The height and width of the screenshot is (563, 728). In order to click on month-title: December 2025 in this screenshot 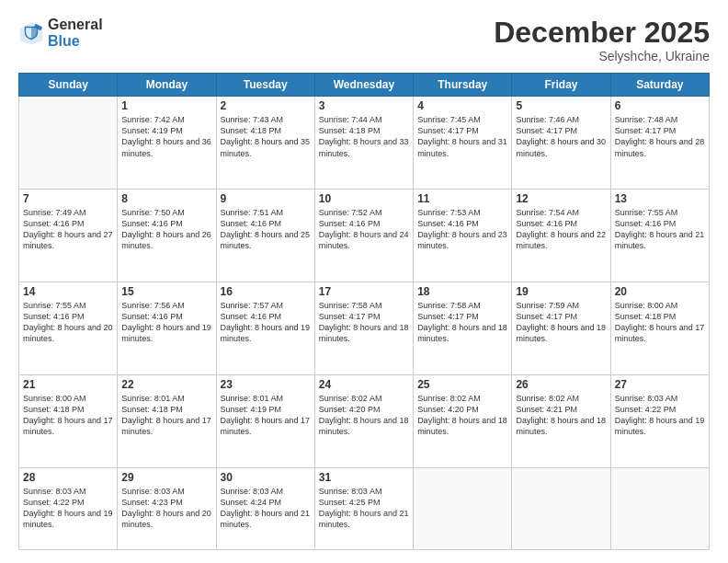, I will do `click(601, 33)`.